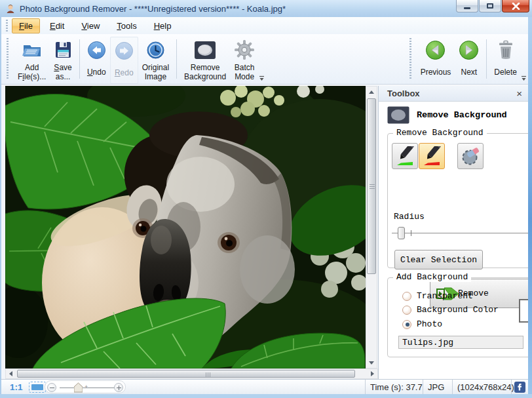 The height and width of the screenshot is (398, 532). I want to click on arrow-up-icon, so click(371, 92).